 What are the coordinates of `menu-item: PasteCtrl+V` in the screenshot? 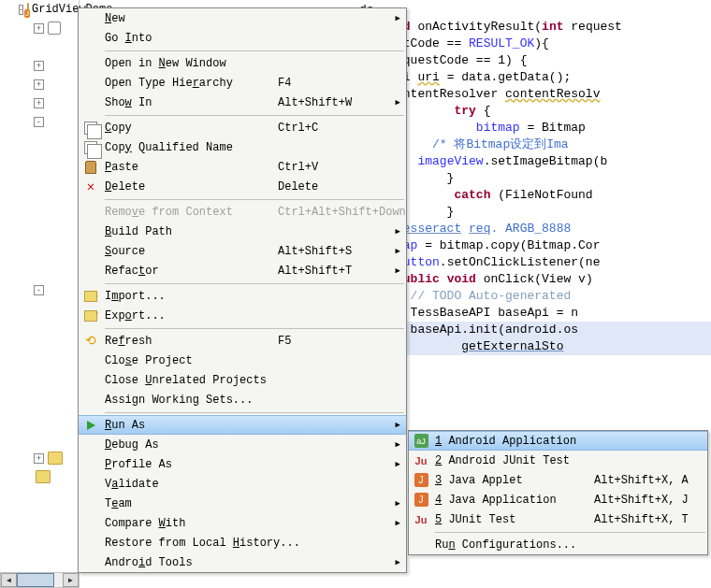 It's located at (242, 166).